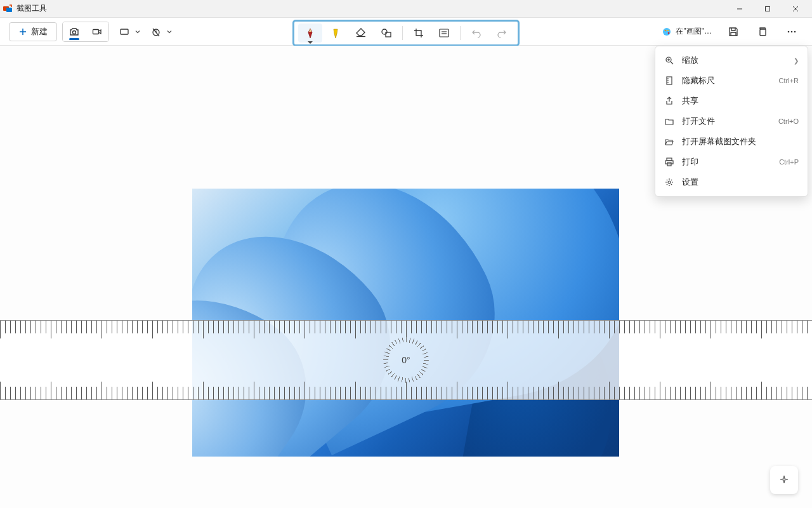  Describe the element at coordinates (690, 60) in the screenshot. I see `menu-item-label: 缩放` at that location.